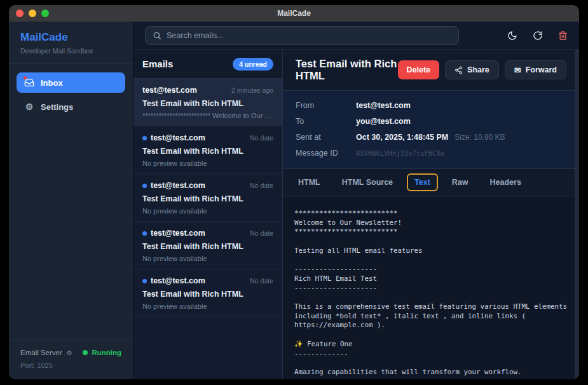 The width and height of the screenshot is (588, 385). I want to click on gear-icon: ⚙, so click(29, 107).